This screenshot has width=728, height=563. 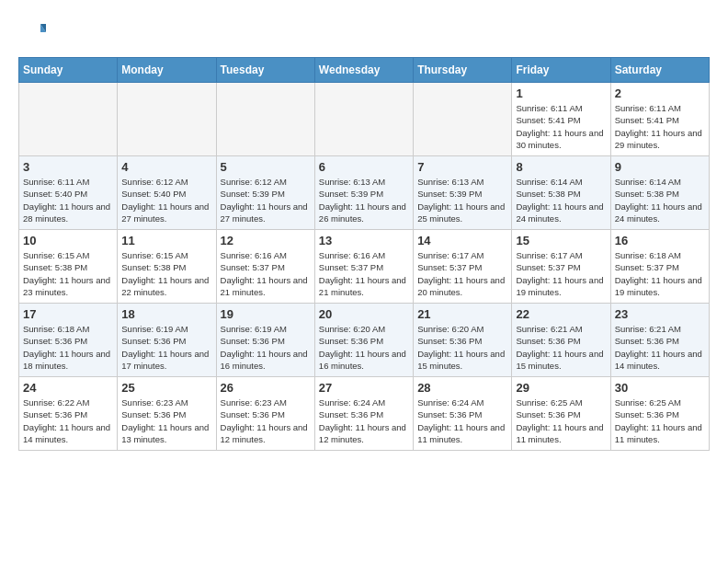 What do you see at coordinates (68, 267) in the screenshot?
I see `calendar-cell: 10Sunrise: 6:15 AM Sunset: 5:38 PM Dayli…` at bounding box center [68, 267].